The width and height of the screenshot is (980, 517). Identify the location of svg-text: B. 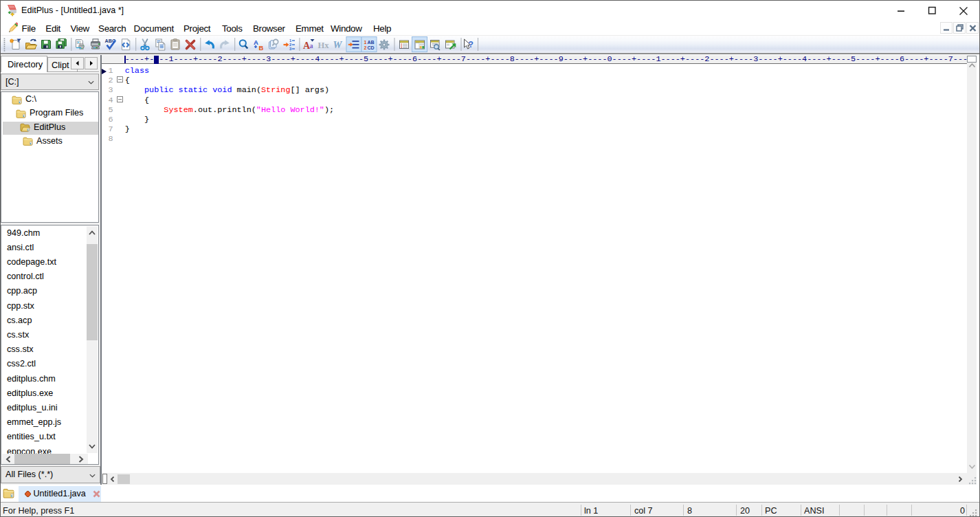
(261, 48).